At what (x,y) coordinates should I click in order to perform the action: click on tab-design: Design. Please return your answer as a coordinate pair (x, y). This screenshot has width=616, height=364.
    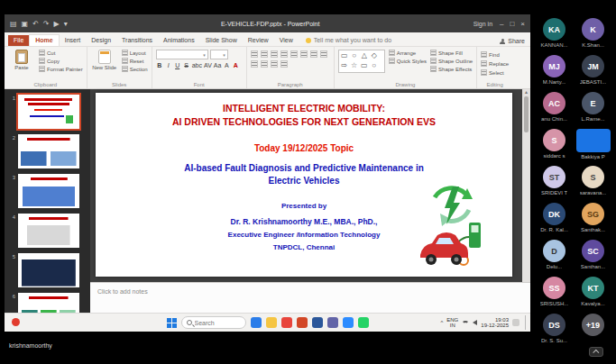
    Looking at the image, I should click on (101, 41).